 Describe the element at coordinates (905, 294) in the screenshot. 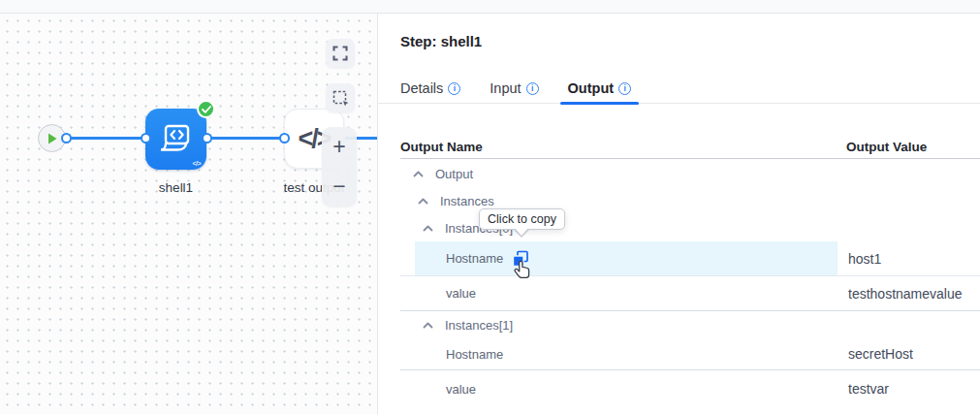

I see `output-value: testhostnamevalue` at that location.